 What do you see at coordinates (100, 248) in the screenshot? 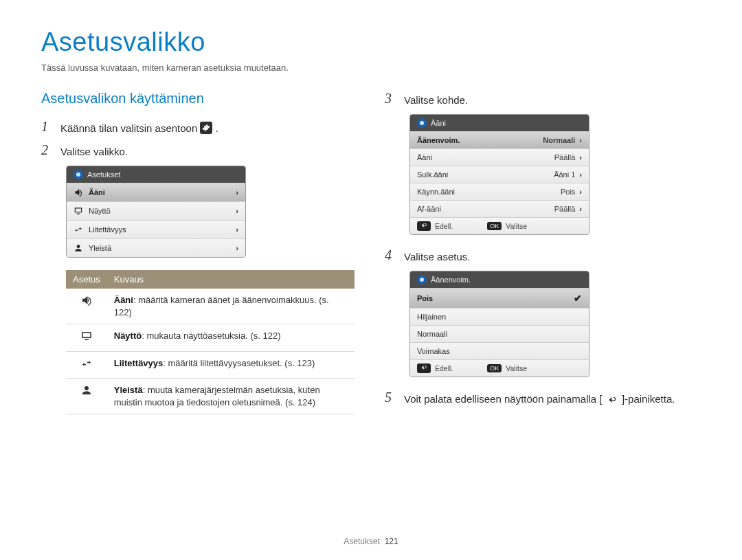
I see `menu-row-label: Yleistä` at bounding box center [100, 248].